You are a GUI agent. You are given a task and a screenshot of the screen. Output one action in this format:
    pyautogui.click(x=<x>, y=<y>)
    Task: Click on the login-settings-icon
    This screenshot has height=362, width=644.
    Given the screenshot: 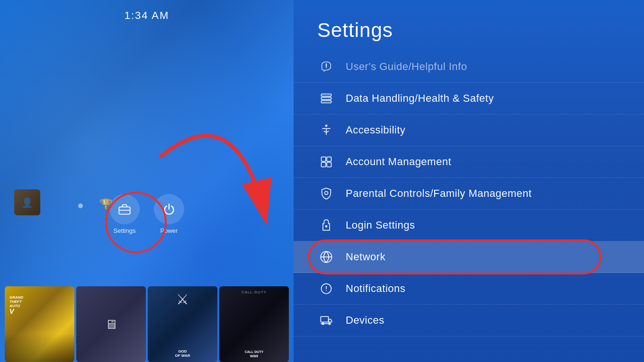 What is the action you would take?
    pyautogui.click(x=326, y=225)
    